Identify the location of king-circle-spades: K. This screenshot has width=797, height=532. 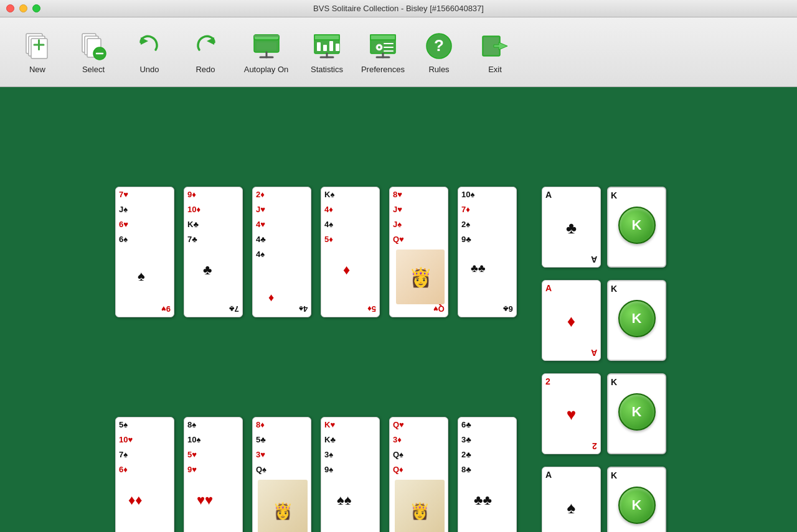
(637, 505).